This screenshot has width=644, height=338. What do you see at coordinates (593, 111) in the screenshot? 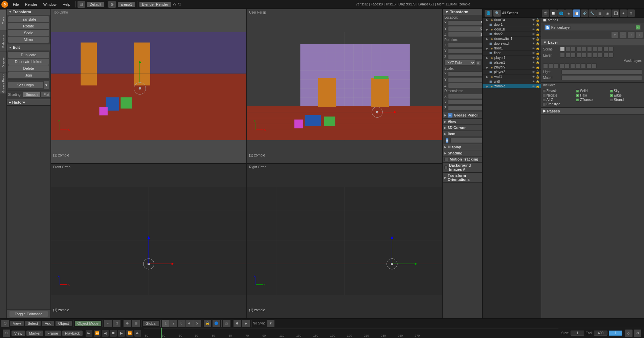
I see `passes-header: ▶ Passes` at bounding box center [593, 111].